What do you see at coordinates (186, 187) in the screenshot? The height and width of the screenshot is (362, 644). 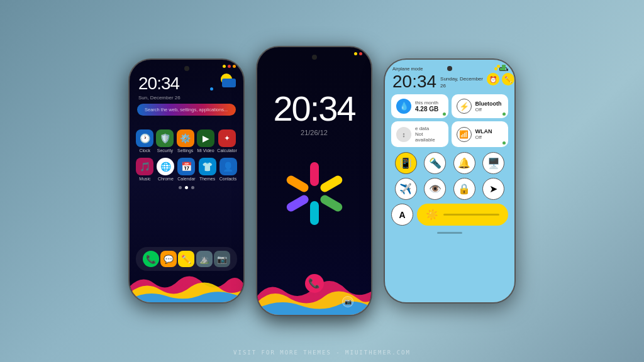 I see `p1-page-dots` at bounding box center [186, 187].